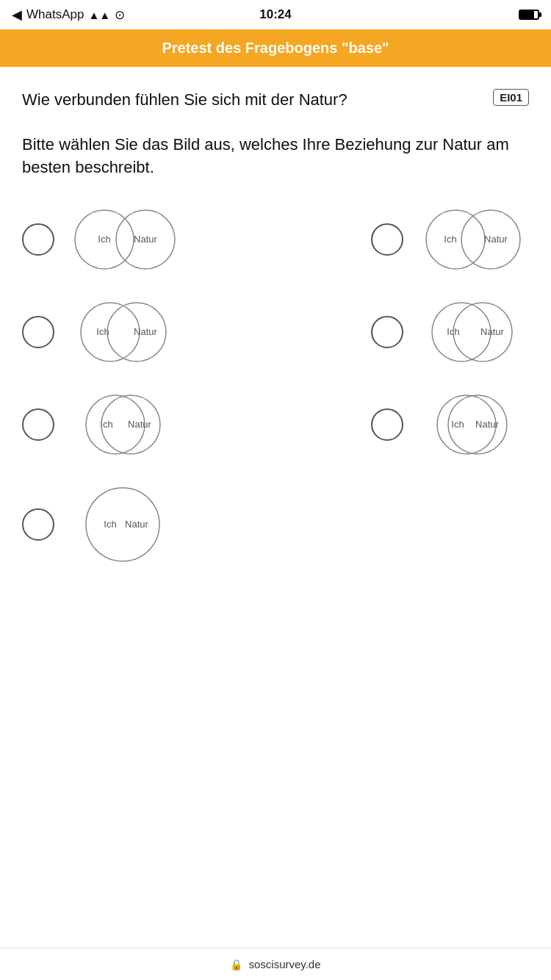  What do you see at coordinates (276, 332) in the screenshot?
I see `options-row-2: Ich Natur Ich Natur` at bounding box center [276, 332].